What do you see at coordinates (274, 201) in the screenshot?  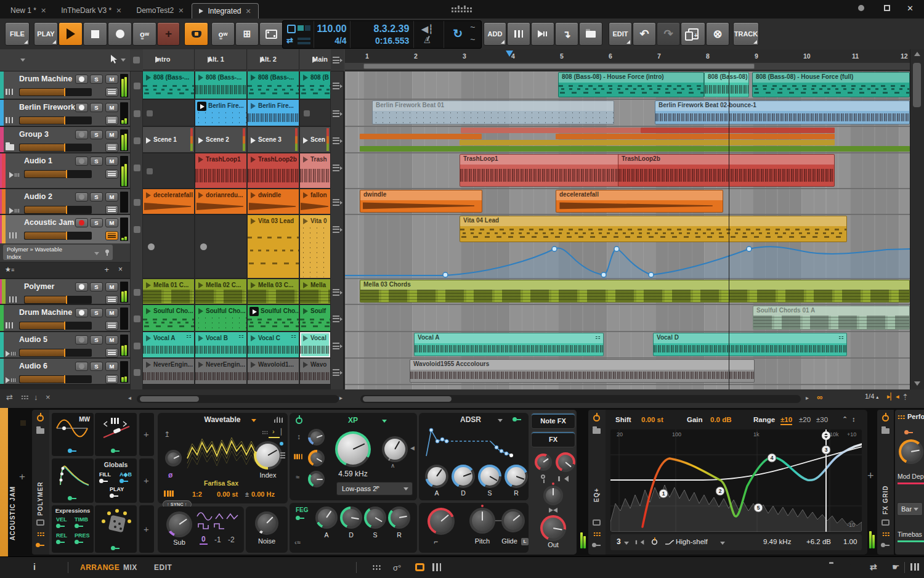 I see `launcher-clip: dwindle` at bounding box center [274, 201].